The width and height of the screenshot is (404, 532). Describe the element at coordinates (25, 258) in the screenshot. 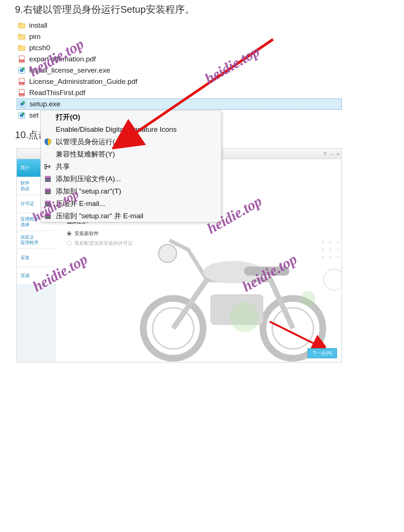

I see `sidebar-item-label: 安装` at that location.